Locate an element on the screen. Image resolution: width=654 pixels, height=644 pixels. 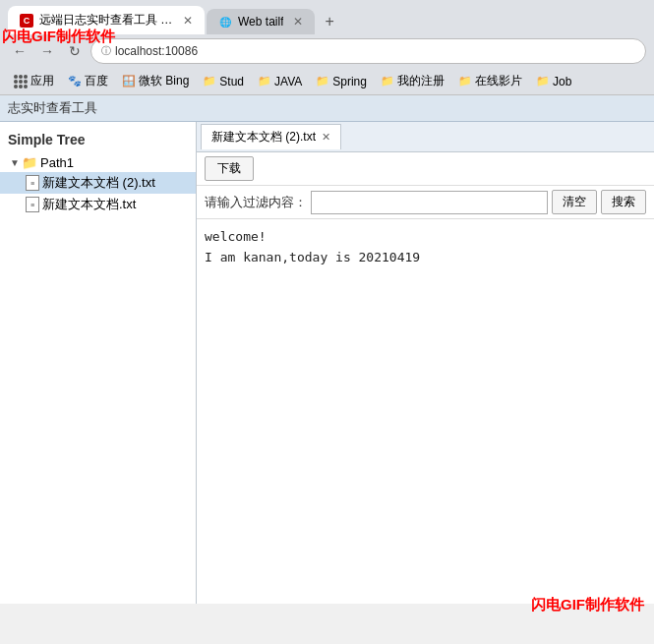
url-bar: ⓘ localhost:10086 is located at coordinates (368, 51).